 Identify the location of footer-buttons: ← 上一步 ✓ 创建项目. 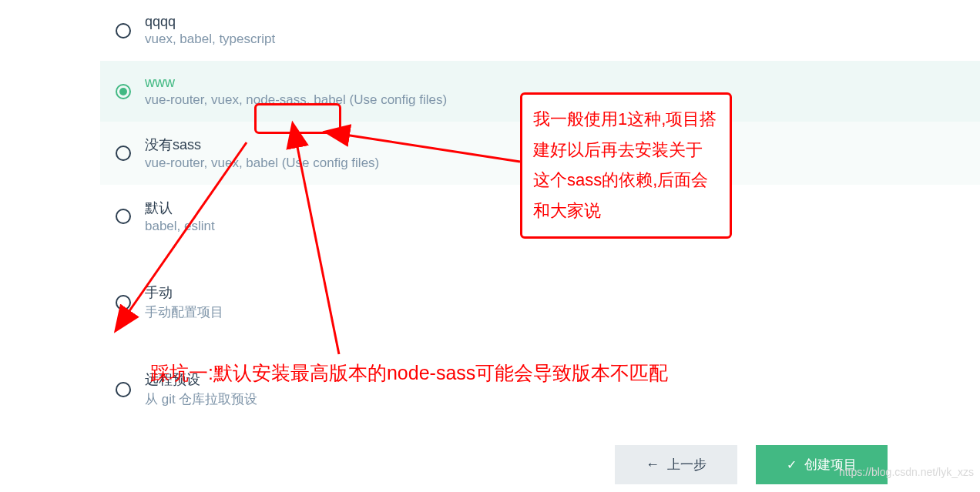
(751, 465).